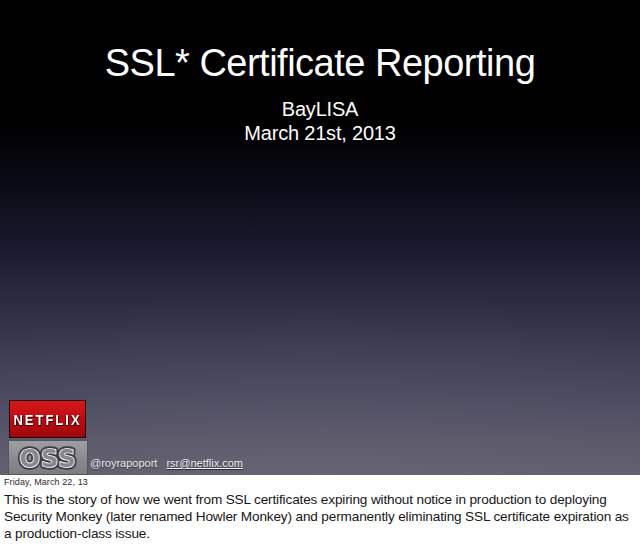 This screenshot has width=640, height=557. I want to click on netflix-logo: NETFLIX, so click(48, 419).